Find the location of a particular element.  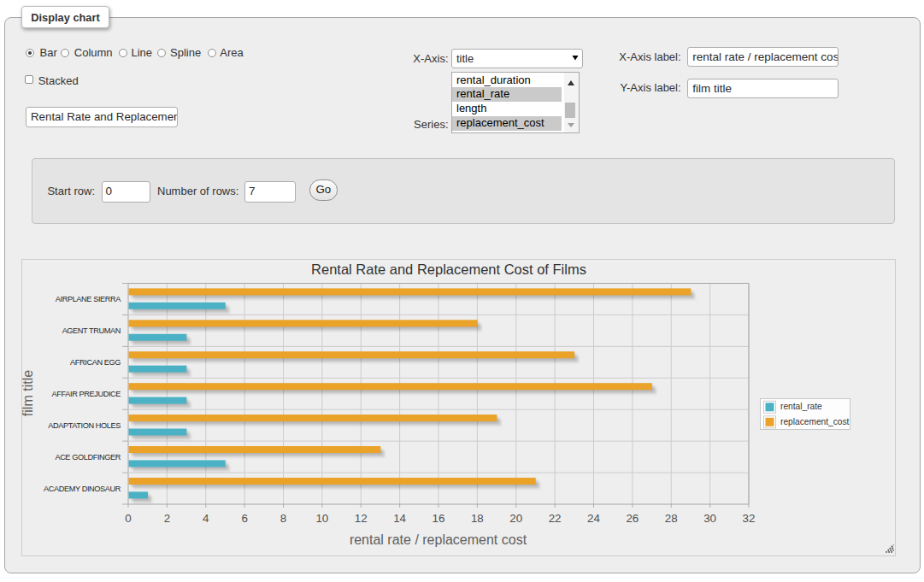

svg-text: 24 is located at coordinates (593, 518).